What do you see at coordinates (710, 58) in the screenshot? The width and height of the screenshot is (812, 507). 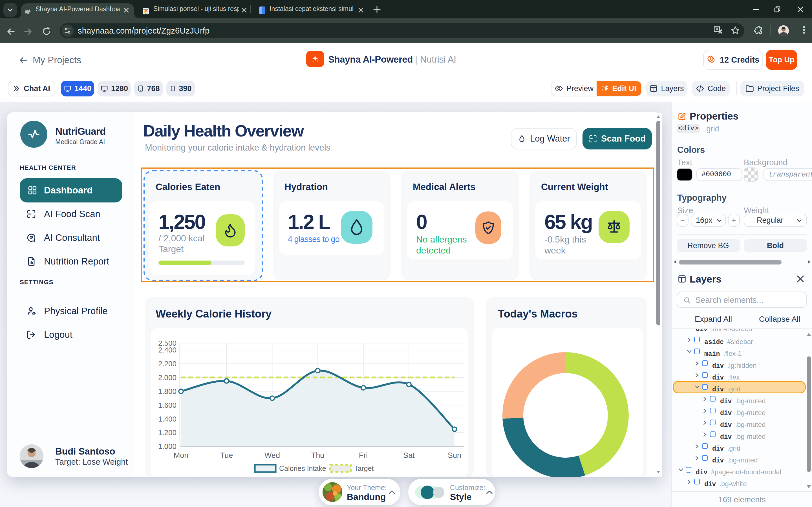 I see `svg-text: 1` at bounding box center [710, 58].